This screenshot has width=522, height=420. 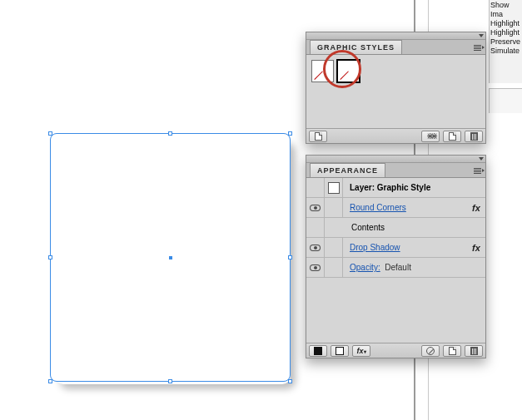 What do you see at coordinates (361, 351) in the screenshot?
I see `add-effect-button: fx▾` at bounding box center [361, 351].